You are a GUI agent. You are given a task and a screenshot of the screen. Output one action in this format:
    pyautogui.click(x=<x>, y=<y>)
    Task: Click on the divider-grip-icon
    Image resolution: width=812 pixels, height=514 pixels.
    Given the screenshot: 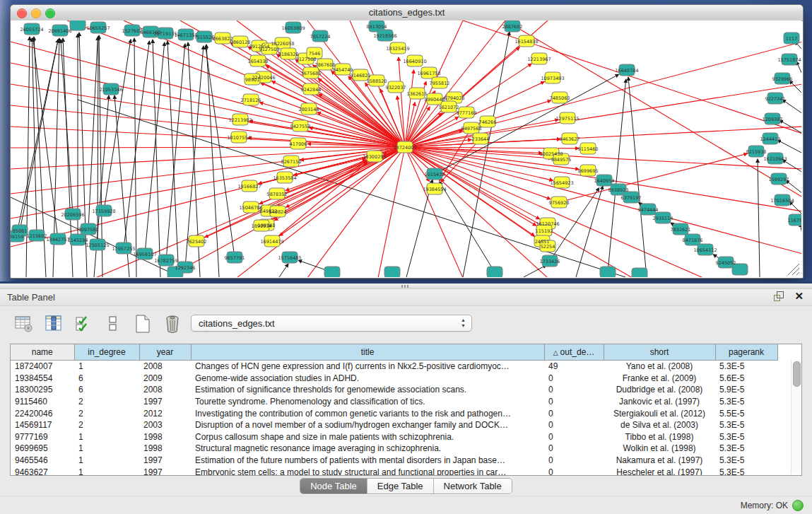 What is the action you would take?
    pyautogui.click(x=406, y=286)
    